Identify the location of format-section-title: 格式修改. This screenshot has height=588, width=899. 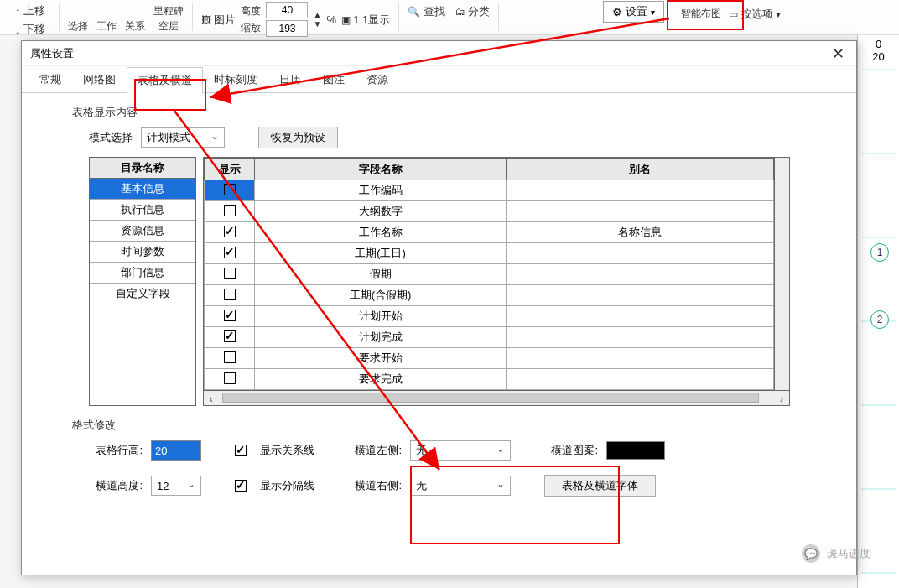
(448, 425).